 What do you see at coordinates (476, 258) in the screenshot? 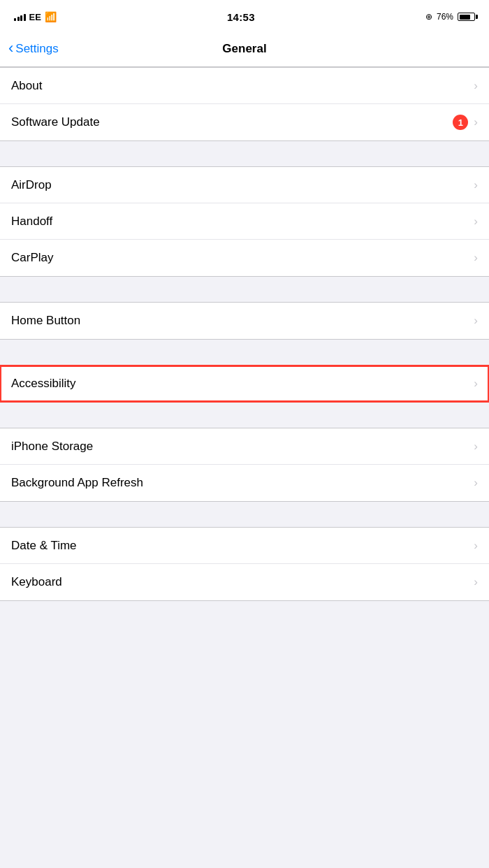
I see `carplay-chevron-icon: ›` at bounding box center [476, 258].